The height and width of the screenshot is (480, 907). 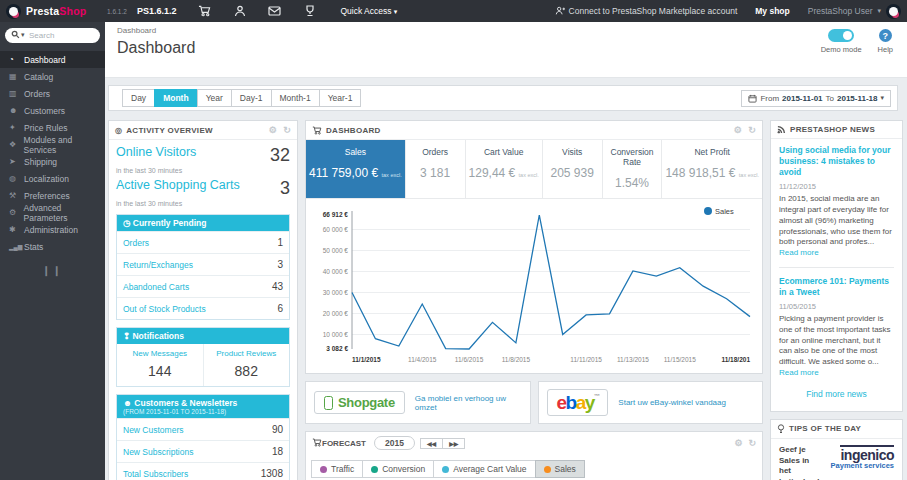 What do you see at coordinates (436, 169) in the screenshot?
I see `metric-orders: Orders3 181` at bounding box center [436, 169].